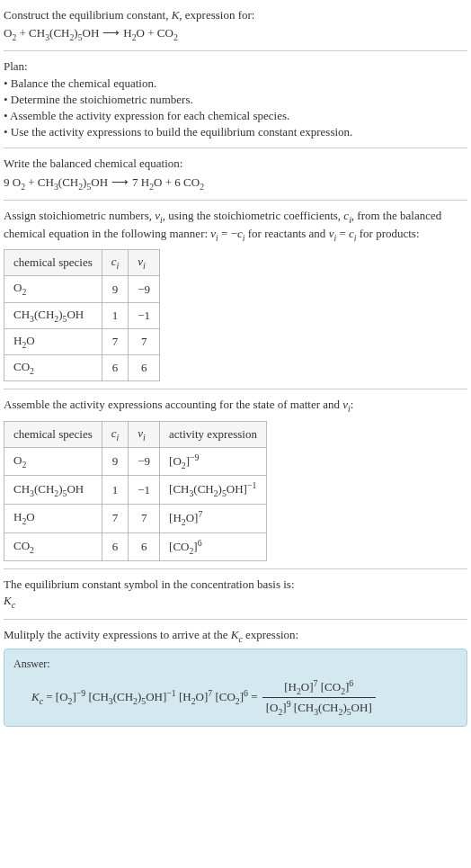  What do you see at coordinates (135, 491) in the screenshot?
I see `activity-table: chemical species ci νi activity expressi…` at bounding box center [135, 491].